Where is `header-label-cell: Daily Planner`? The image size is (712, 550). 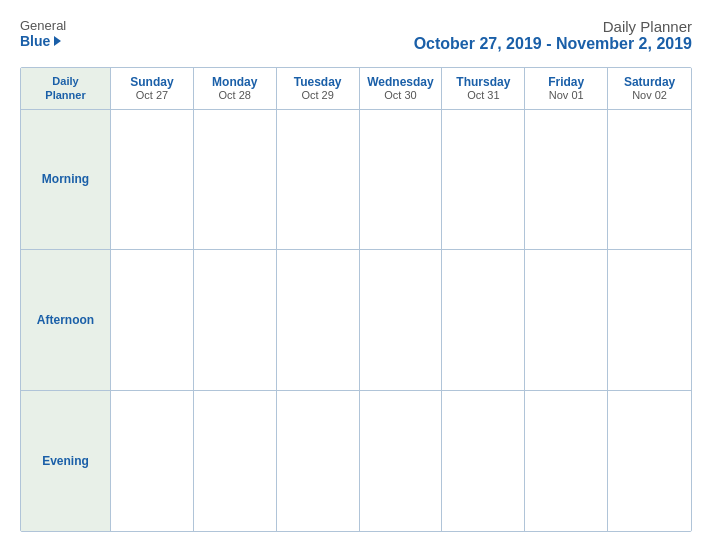
header-label-cell: Daily Planner is located at coordinates (66, 89).